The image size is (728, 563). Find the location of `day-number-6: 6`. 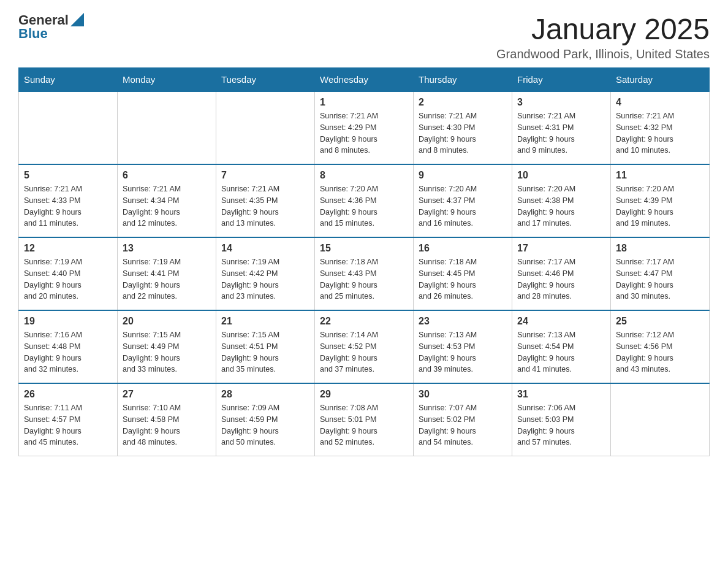

day-number-6: 6 is located at coordinates (167, 175).